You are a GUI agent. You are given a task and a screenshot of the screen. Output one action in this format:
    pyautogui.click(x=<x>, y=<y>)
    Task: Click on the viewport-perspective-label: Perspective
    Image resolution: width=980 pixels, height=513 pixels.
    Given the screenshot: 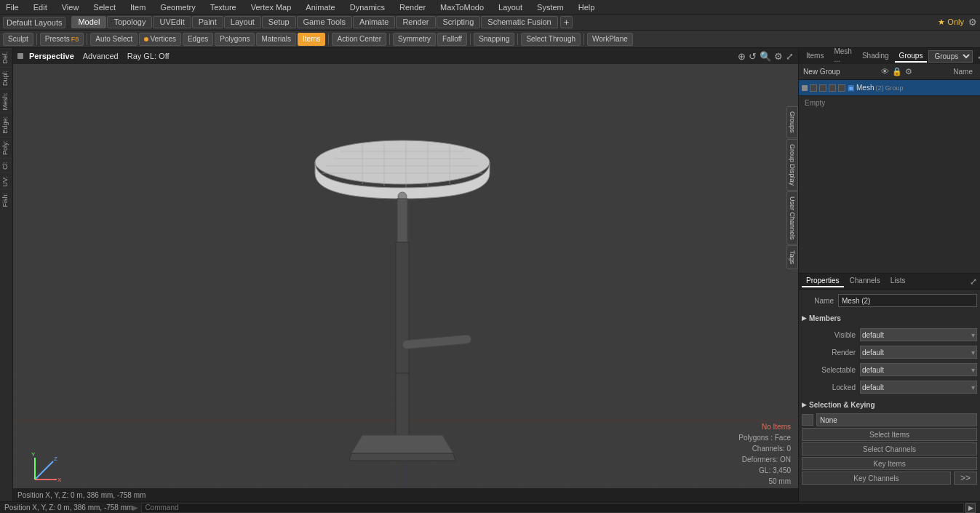 What is the action you would take?
    pyautogui.click(x=52, y=56)
    